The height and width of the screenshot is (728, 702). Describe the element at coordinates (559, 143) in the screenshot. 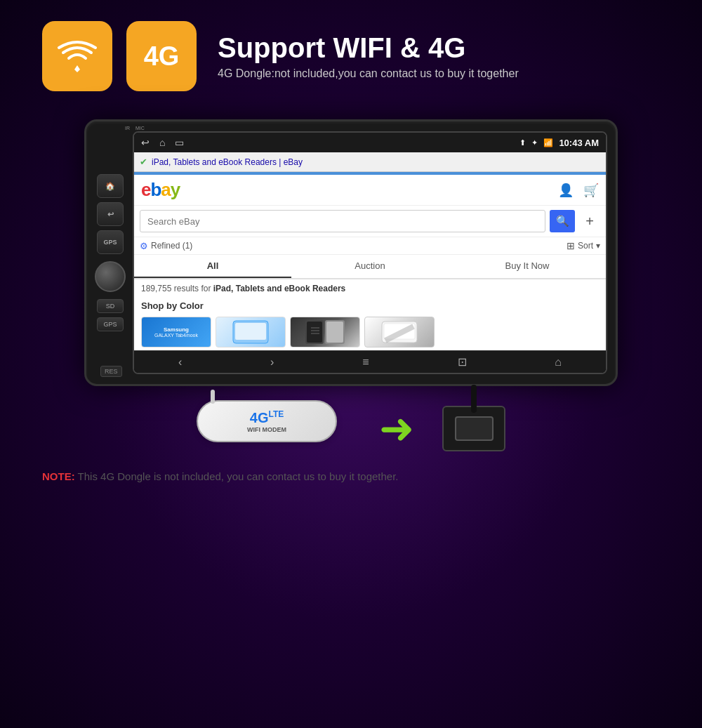

I see `android-status-right: ⬆ ✦ 📶 10:43 AM` at that location.